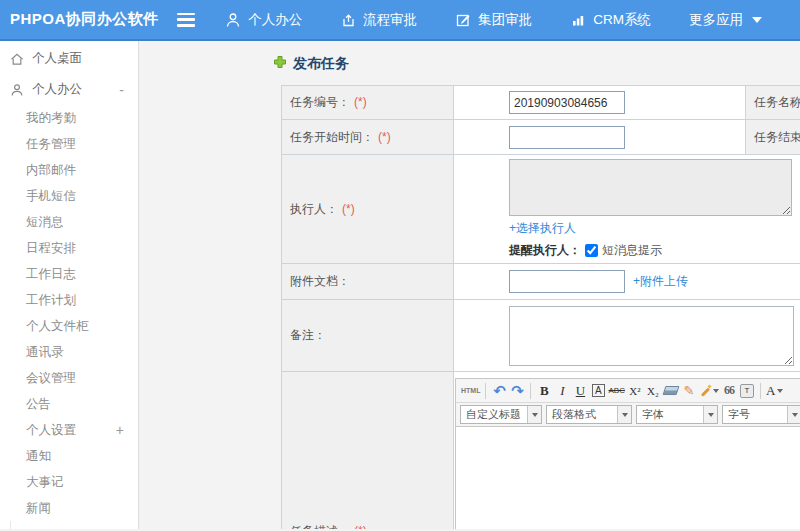 The image size is (800, 531). I want to click on bar-chart-icon, so click(578, 20).